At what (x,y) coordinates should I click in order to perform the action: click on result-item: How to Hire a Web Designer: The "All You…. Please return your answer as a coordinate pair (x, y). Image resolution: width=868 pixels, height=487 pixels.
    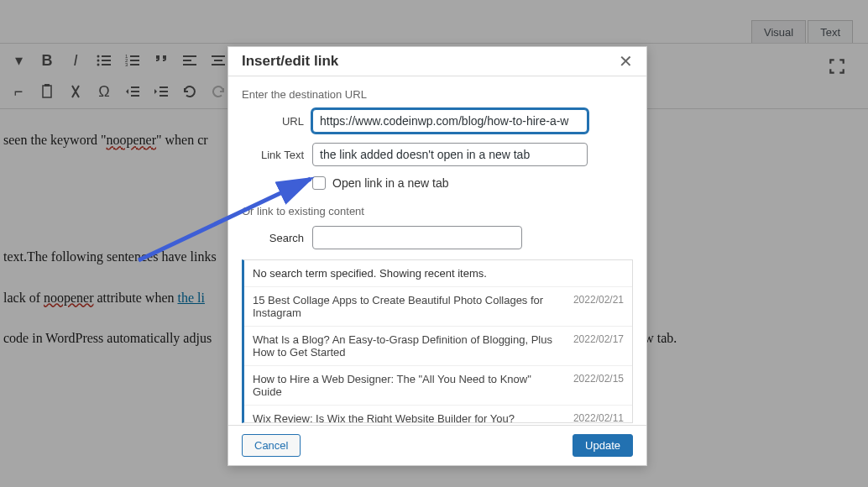
    Looking at the image, I should click on (438, 385).